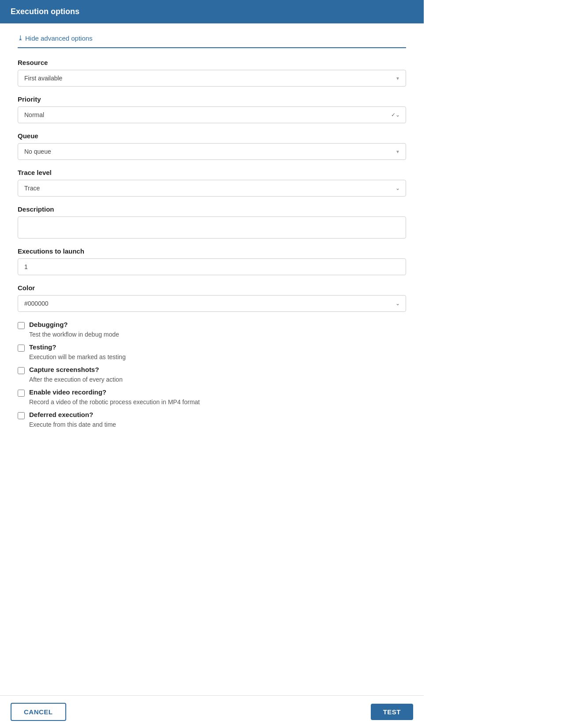 Image resolution: width=565 pixels, height=728 pixels. Describe the element at coordinates (212, 41) in the screenshot. I see `toggle-advanced-button: ⤓ Hide advanced options` at that location.